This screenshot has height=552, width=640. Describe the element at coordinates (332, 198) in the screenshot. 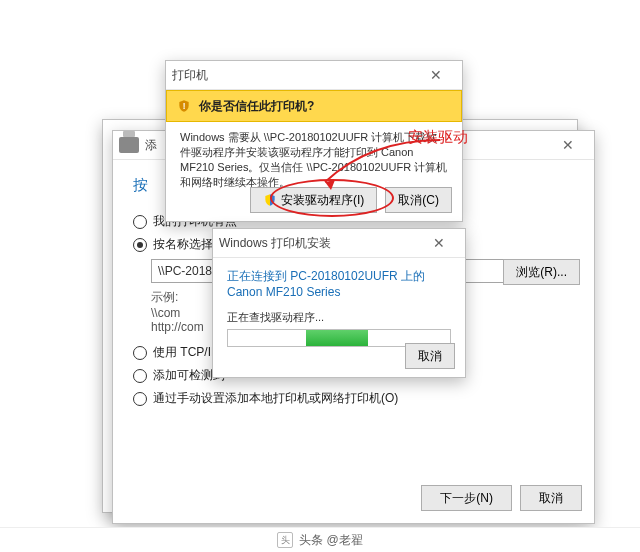

I see `annotation-ellipse` at that location.